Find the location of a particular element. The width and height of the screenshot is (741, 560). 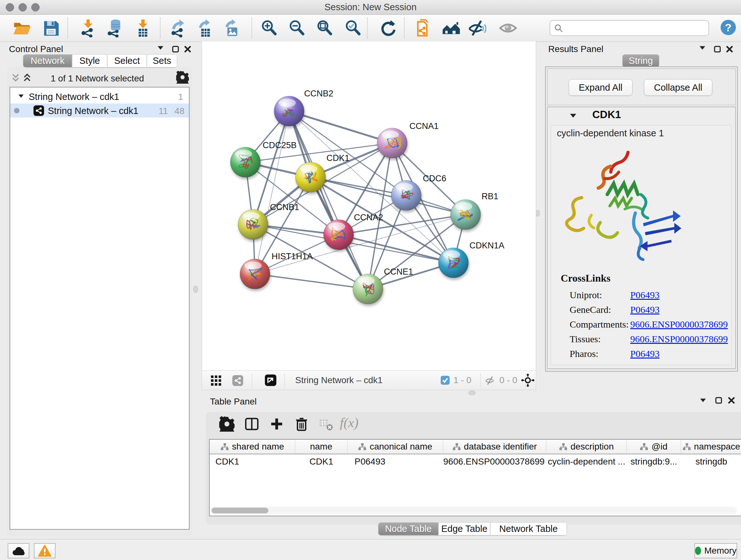

import-network-button is located at coordinates (87, 28).